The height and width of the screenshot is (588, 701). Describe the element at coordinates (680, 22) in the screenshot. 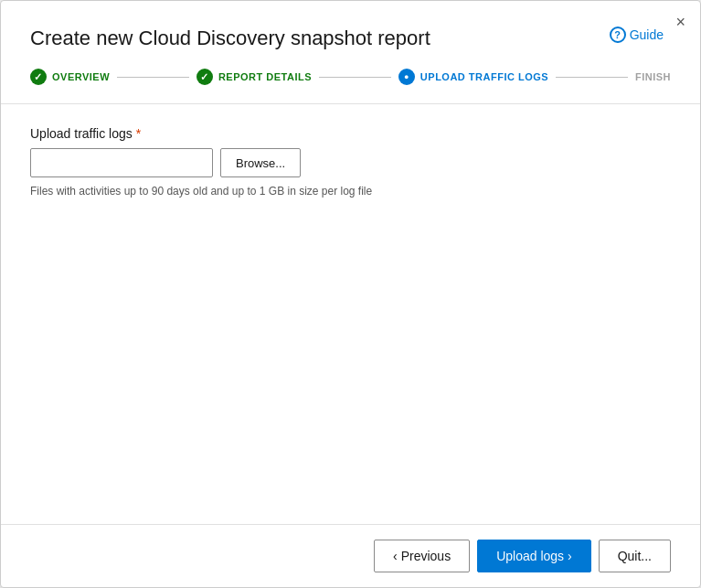

I see `close-button: ×` at that location.